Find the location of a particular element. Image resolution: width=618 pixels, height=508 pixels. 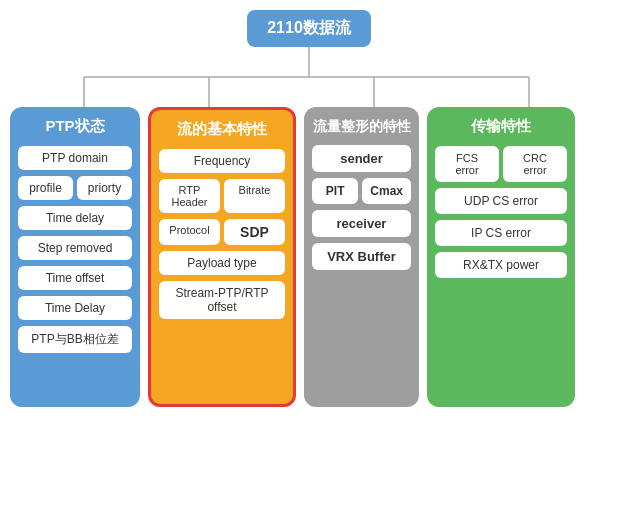

basic-item-sdp: SDP is located at coordinates (254, 232).